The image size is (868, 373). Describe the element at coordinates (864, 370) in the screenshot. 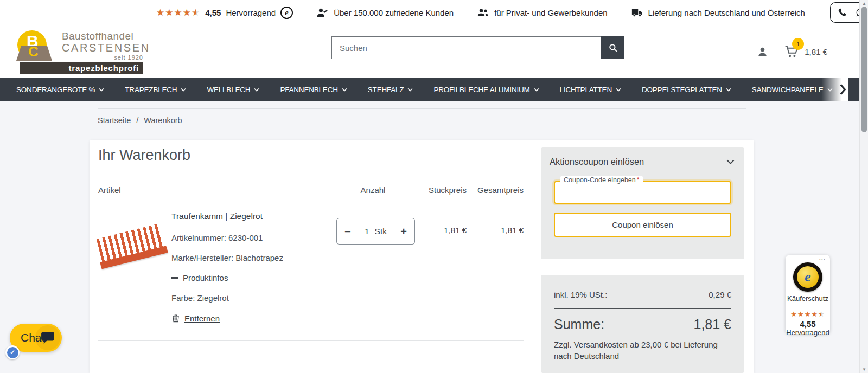

I see `scrollbar-down-arrow: ▼` at that location.